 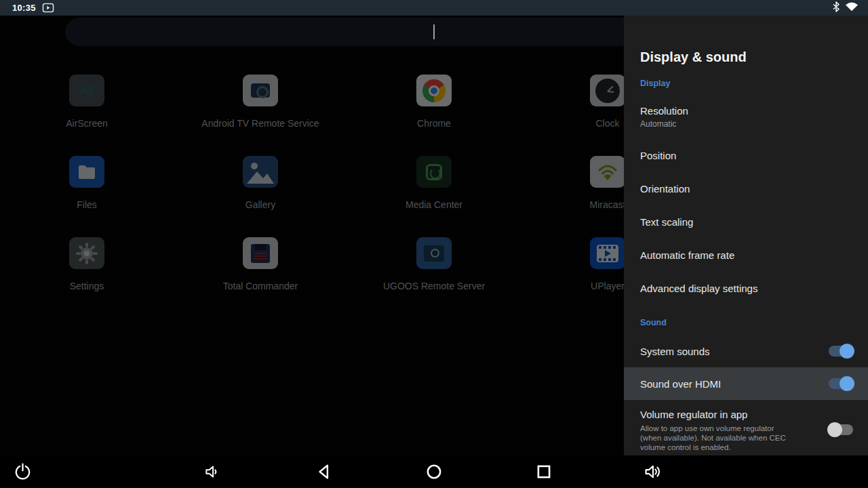 I want to click on app-chrome: Chrome, so click(x=434, y=102).